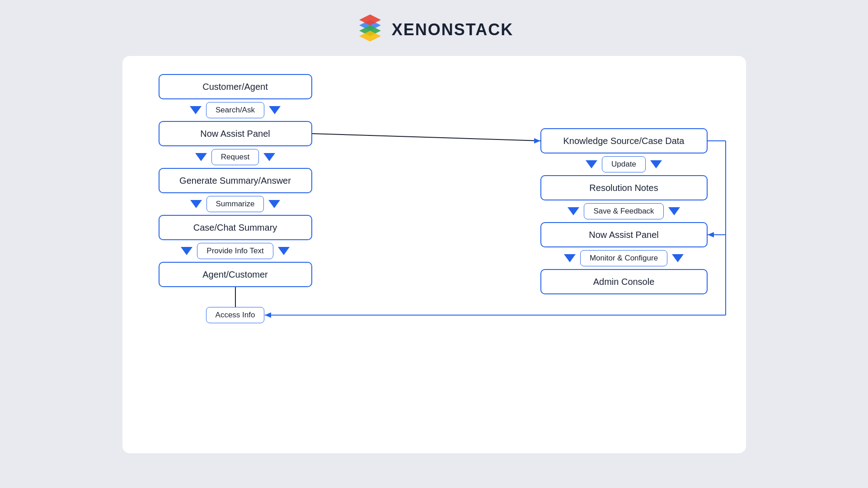  What do you see at coordinates (624, 188) in the screenshot?
I see `resolution-notes-box: Resolution Notes` at bounding box center [624, 188].